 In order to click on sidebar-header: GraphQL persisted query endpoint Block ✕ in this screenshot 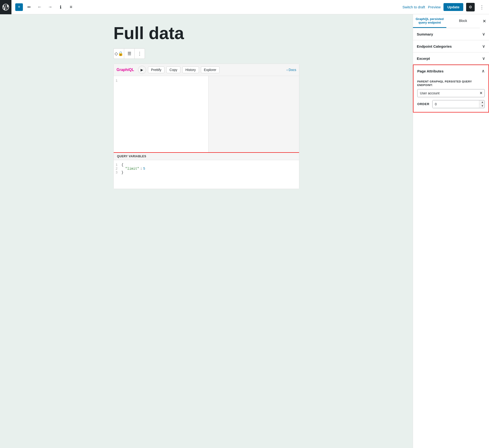, I will do `click(451, 21)`.